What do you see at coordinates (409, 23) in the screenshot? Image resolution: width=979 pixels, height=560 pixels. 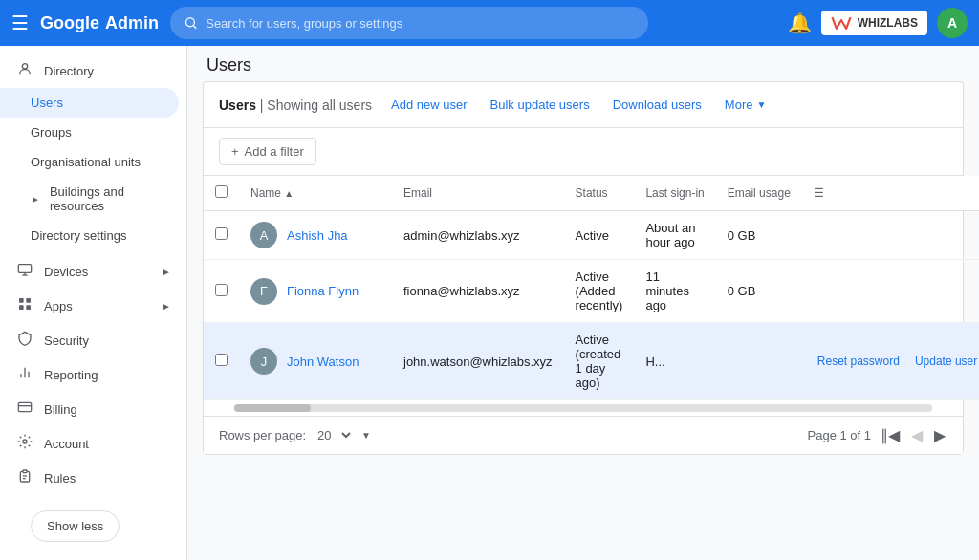 I see `search-bar` at bounding box center [409, 23].